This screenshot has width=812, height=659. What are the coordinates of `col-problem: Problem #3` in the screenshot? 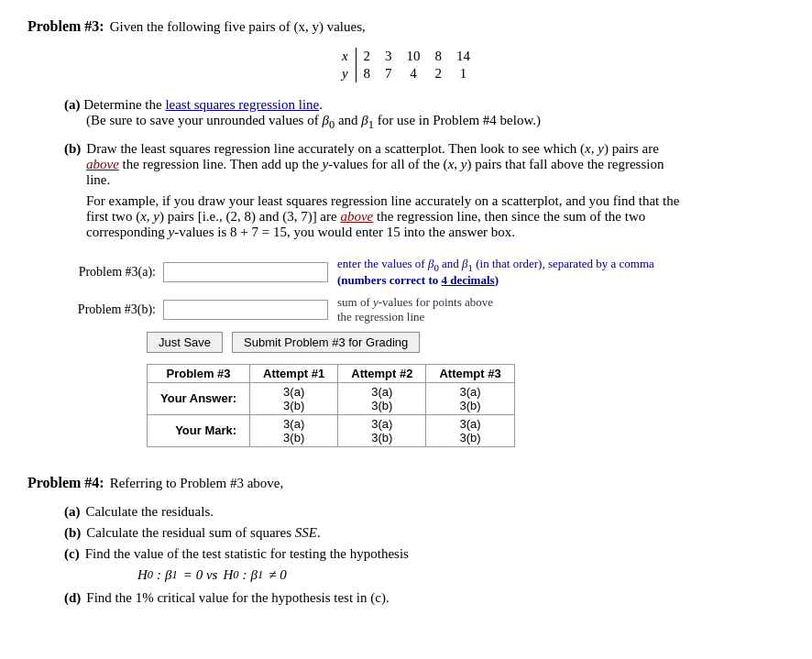 It's located at (199, 373).